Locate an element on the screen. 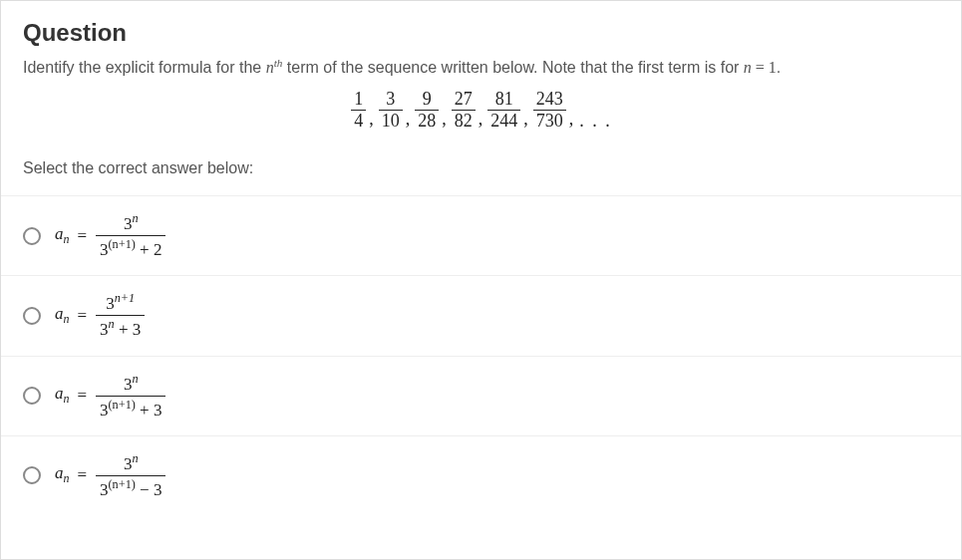 Image resolution: width=962 pixels, height=560 pixels. fraction: 3n 3(n+1) + 3 is located at coordinates (131, 397).